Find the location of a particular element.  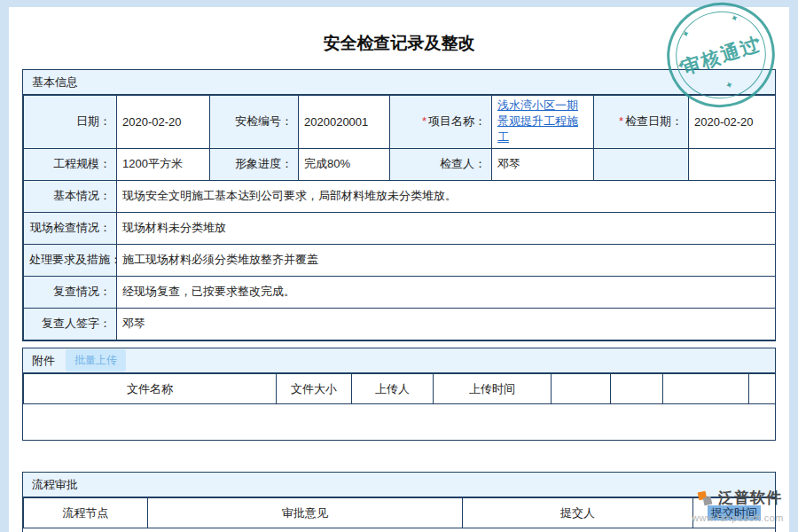

measures-label: 处理要求及措施： is located at coordinates (71, 260).